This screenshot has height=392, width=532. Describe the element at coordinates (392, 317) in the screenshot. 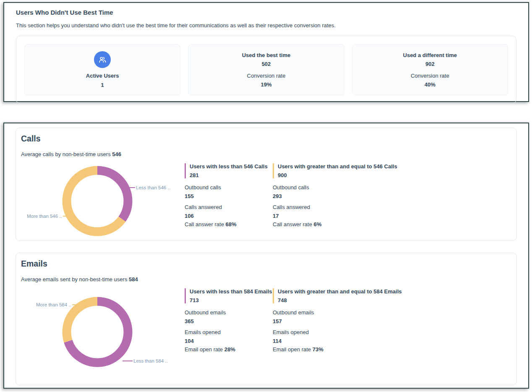

I see `stat-group: Outbound emails 157` at that location.